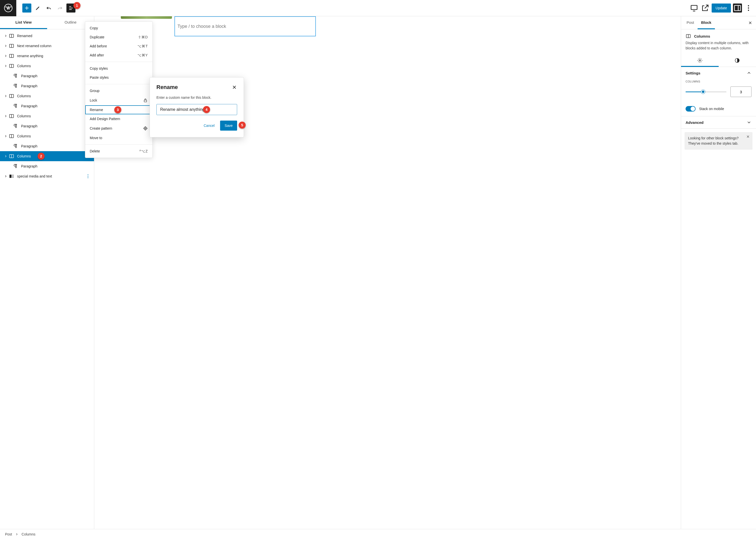 The image size is (756, 539). I want to click on view-button, so click(694, 8).